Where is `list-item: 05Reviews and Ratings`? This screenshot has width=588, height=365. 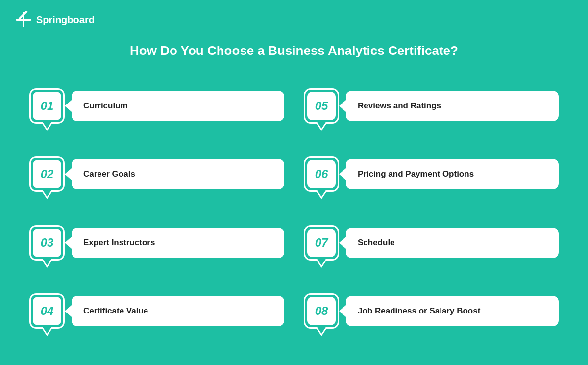 list-item: 05Reviews and Ratings is located at coordinates (431, 106).